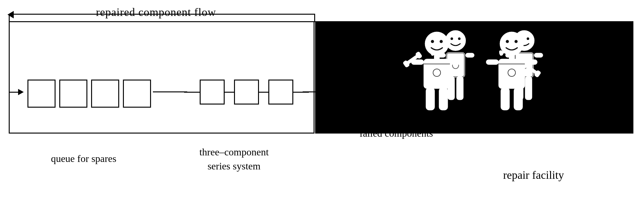  I want to click on spares-label: queue for spares, so click(84, 159).